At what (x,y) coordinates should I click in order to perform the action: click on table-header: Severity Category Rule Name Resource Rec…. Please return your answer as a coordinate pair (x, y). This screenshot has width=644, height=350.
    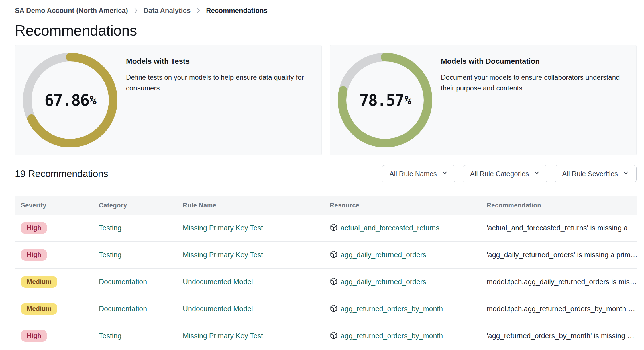
    Looking at the image, I should click on (326, 205).